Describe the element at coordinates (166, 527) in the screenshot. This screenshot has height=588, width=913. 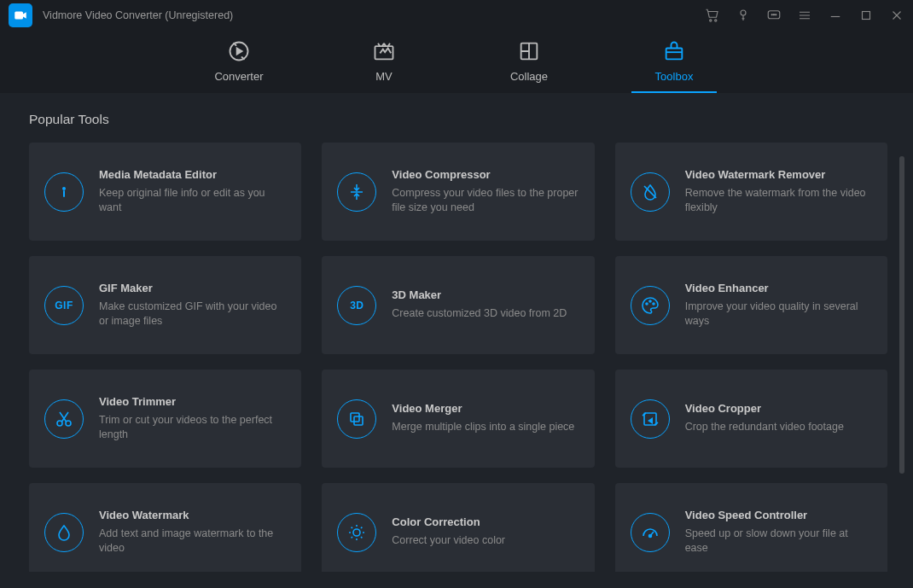
I see `tool-card-video-watermark: Video WatermarkAdd text and image waterm…` at that location.